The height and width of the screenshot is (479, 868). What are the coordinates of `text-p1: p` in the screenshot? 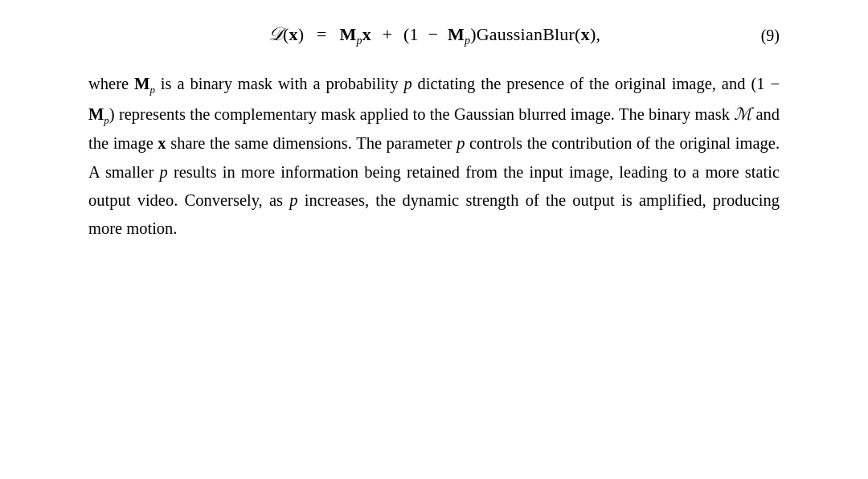 It's located at (407, 84).